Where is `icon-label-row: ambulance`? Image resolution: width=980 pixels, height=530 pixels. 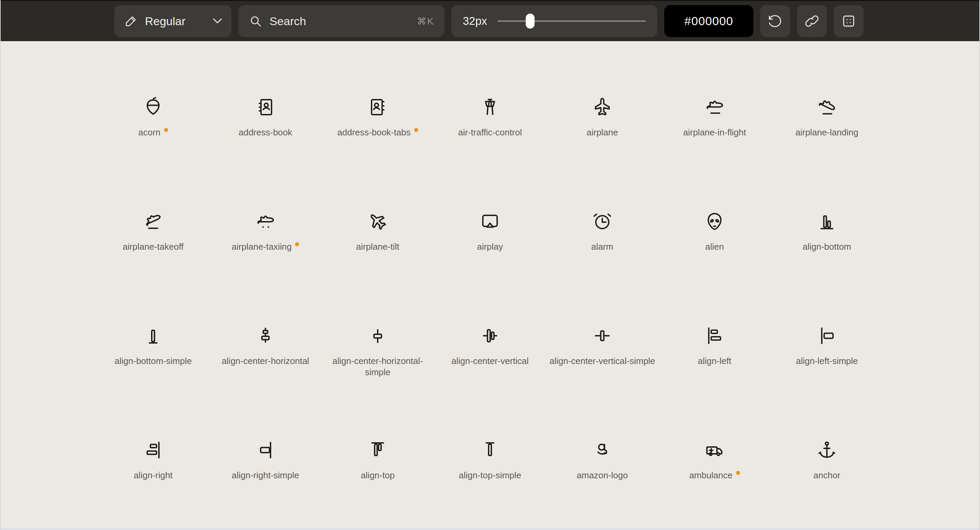 icon-label-row: ambulance is located at coordinates (714, 475).